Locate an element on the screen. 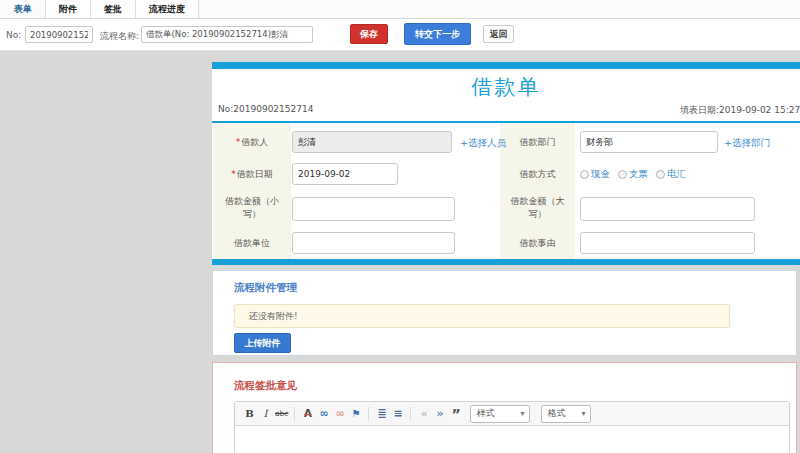 The image size is (800, 453). editor-toolbar: B I abc A ∞ ∞ ⚑ ≣ ≡ « » ” 样式 ▾ 格式 ▾ is located at coordinates (512, 414).